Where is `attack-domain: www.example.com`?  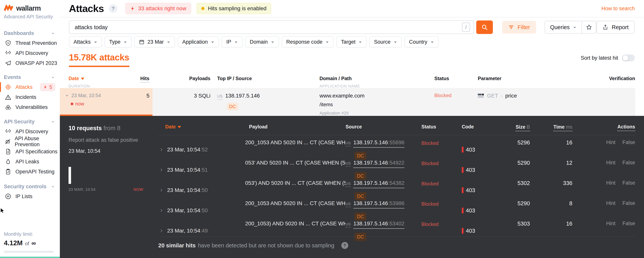
attack-domain: www.example.com is located at coordinates (374, 96).